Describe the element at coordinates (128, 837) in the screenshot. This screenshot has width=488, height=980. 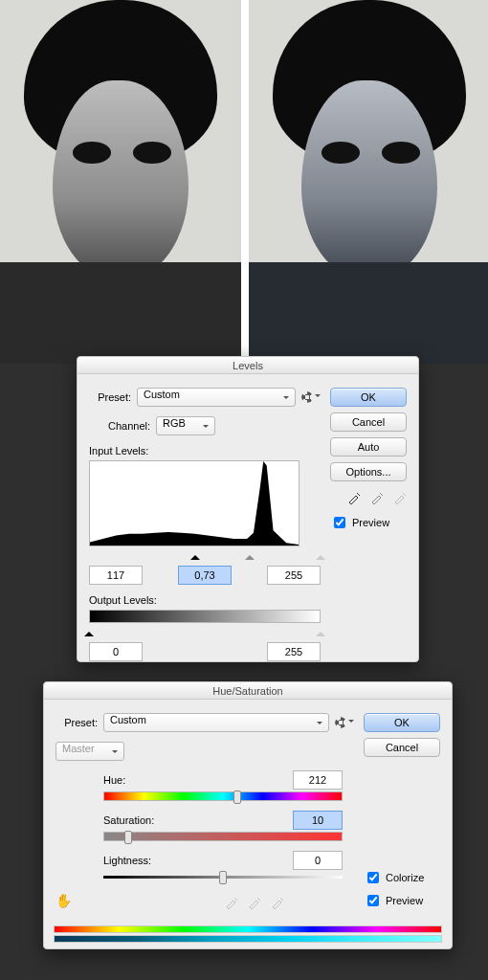
I see `saturation-thumb` at that location.